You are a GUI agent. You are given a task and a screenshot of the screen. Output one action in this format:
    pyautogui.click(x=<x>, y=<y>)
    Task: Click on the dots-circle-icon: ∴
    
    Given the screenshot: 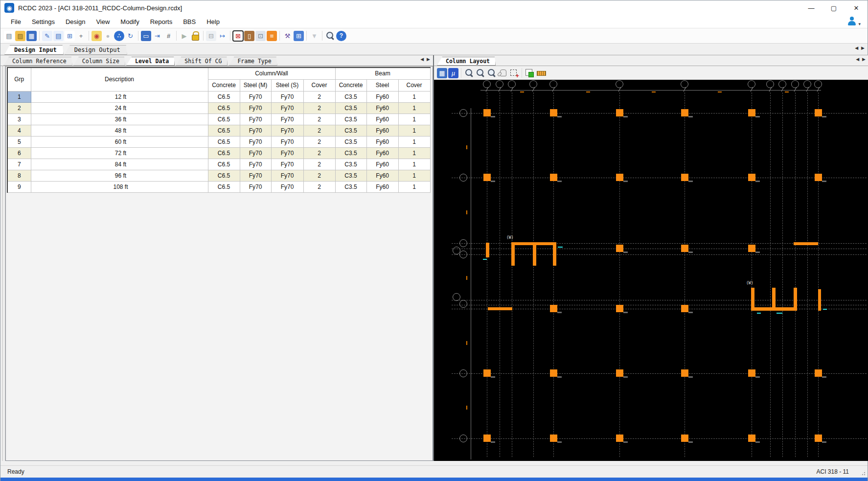 What is the action you would take?
    pyautogui.click(x=119, y=36)
    